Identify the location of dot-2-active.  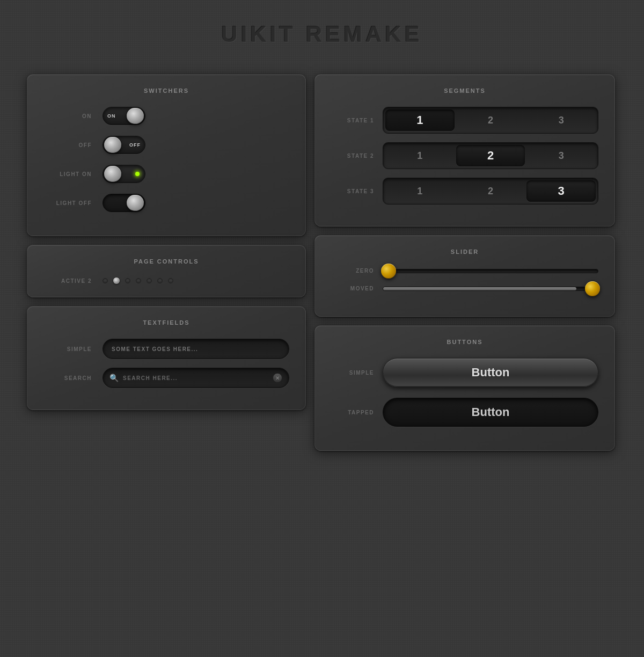
(116, 281).